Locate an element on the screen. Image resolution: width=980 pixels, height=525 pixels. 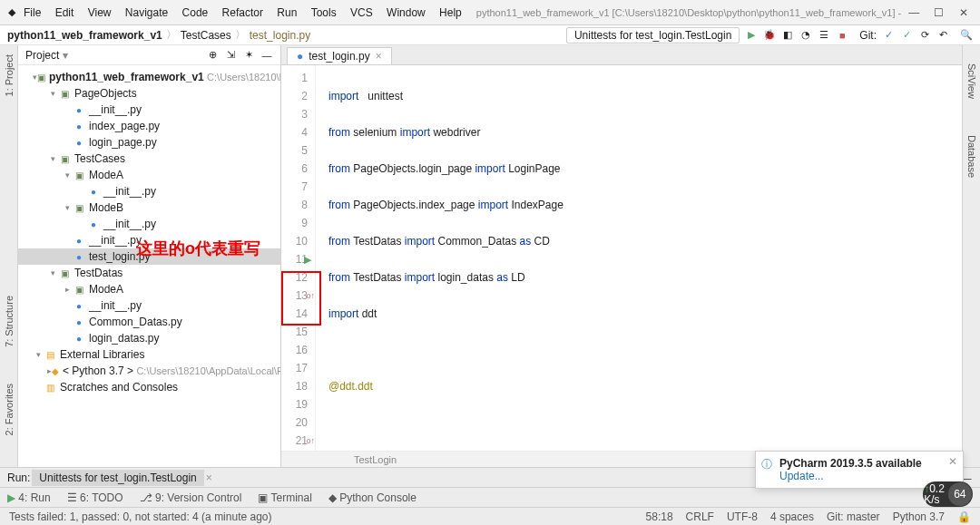
status-indent: 4 spaces is located at coordinates (792, 517).